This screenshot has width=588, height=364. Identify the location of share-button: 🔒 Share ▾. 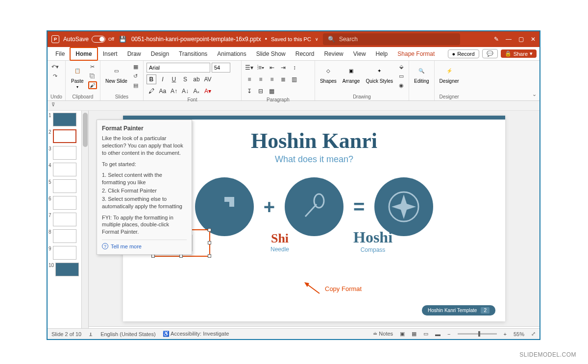
(518, 54).